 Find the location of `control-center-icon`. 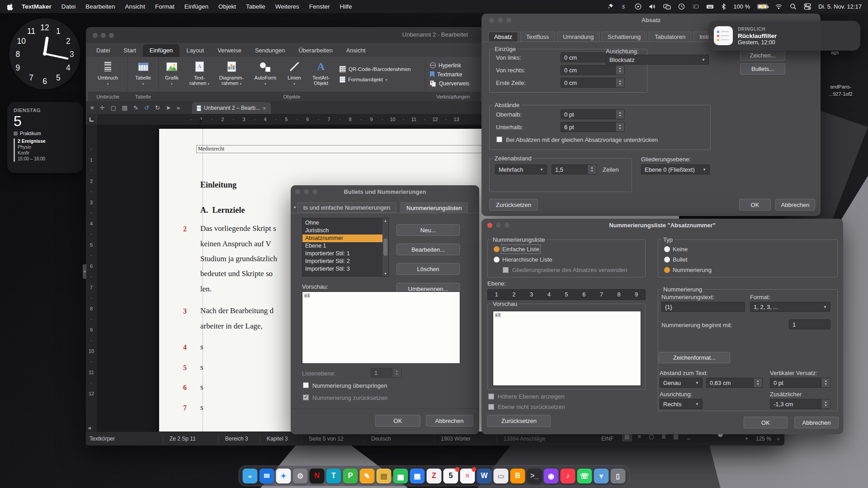

control-center-icon is located at coordinates (807, 6).